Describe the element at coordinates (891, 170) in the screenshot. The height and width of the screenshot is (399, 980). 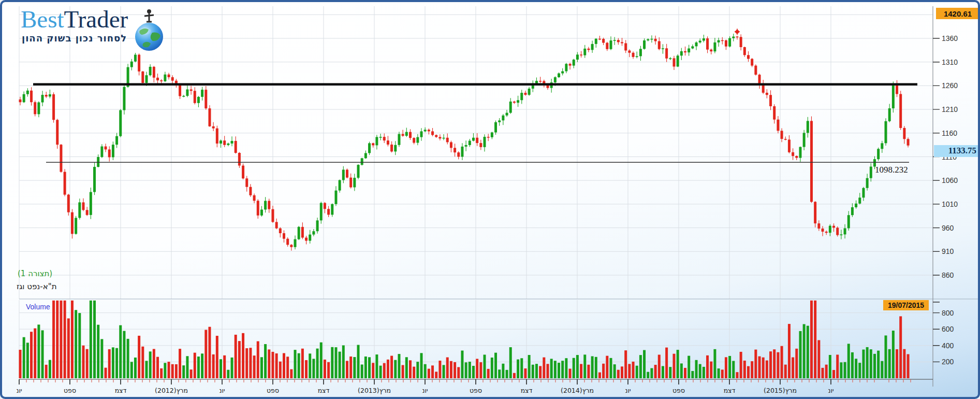
I see `support-level-label: 1098.232` at that location.